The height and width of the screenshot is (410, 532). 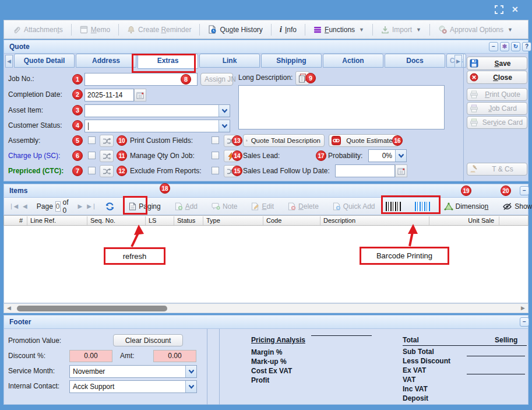 I want to click on followup-date-picker-button, so click(x=401, y=171).